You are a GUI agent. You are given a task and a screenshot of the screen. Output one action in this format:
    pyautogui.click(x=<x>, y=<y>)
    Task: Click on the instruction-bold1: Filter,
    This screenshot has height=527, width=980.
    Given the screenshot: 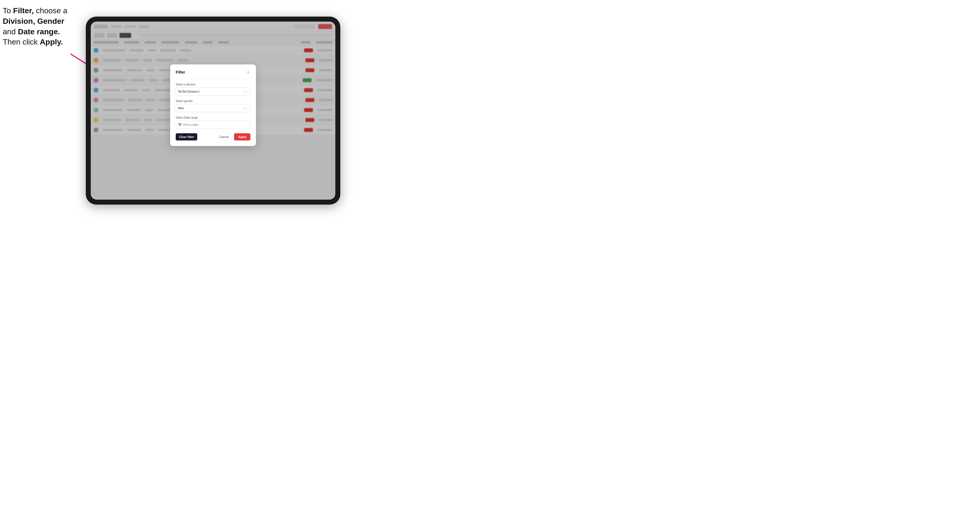 What is the action you would take?
    pyautogui.click(x=24, y=11)
    